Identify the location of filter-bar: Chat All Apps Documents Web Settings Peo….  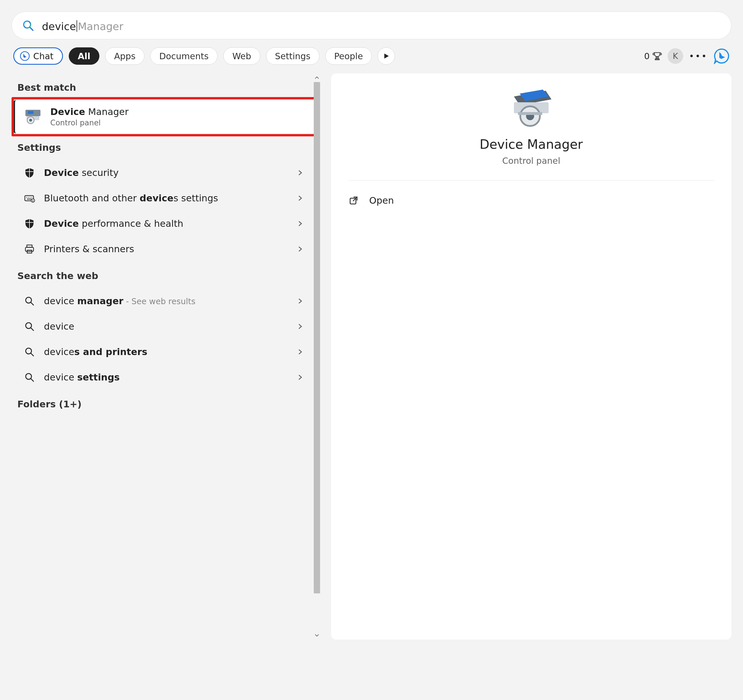
(372, 61).